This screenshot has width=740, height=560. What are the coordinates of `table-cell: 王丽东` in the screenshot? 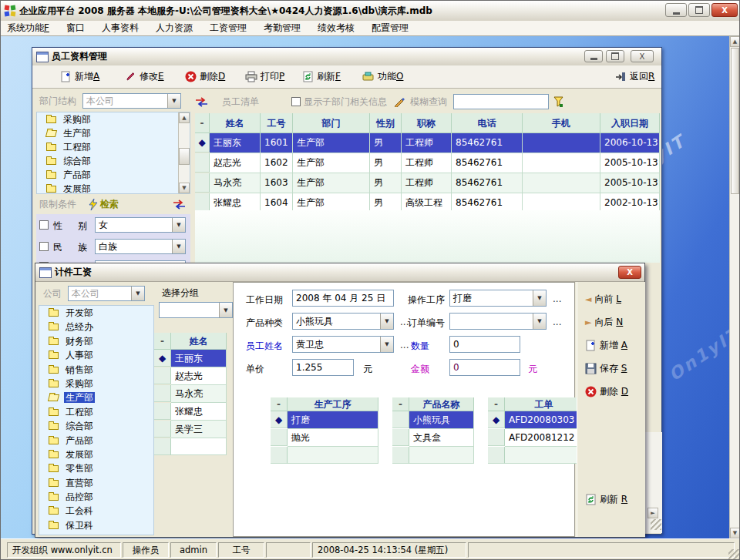 It's located at (235, 143).